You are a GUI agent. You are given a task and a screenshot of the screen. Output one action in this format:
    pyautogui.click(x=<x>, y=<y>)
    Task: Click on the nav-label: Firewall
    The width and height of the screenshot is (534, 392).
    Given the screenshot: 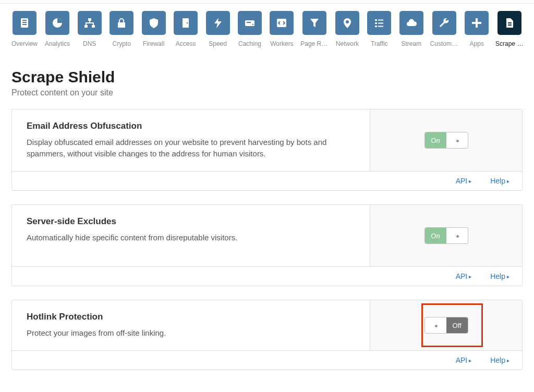 What is the action you would take?
    pyautogui.click(x=153, y=44)
    